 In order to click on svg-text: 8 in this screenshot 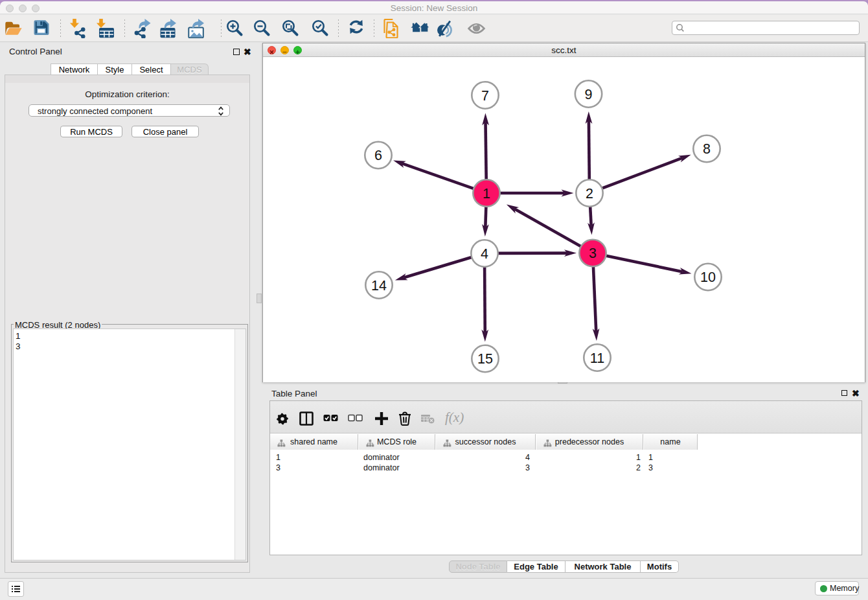, I will do `click(707, 149)`.